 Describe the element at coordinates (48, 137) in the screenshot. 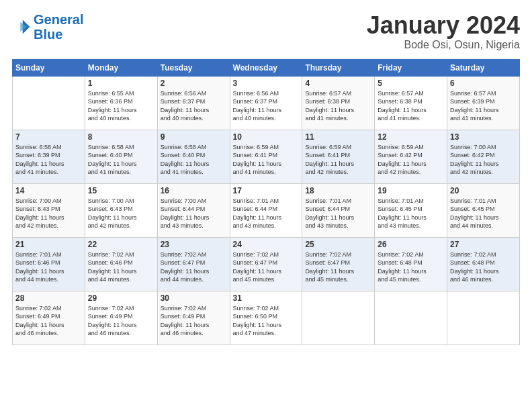

I see `day-number: 7` at that location.